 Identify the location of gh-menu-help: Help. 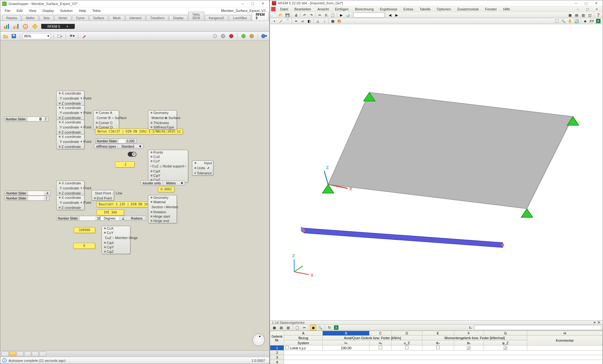
(82, 11).